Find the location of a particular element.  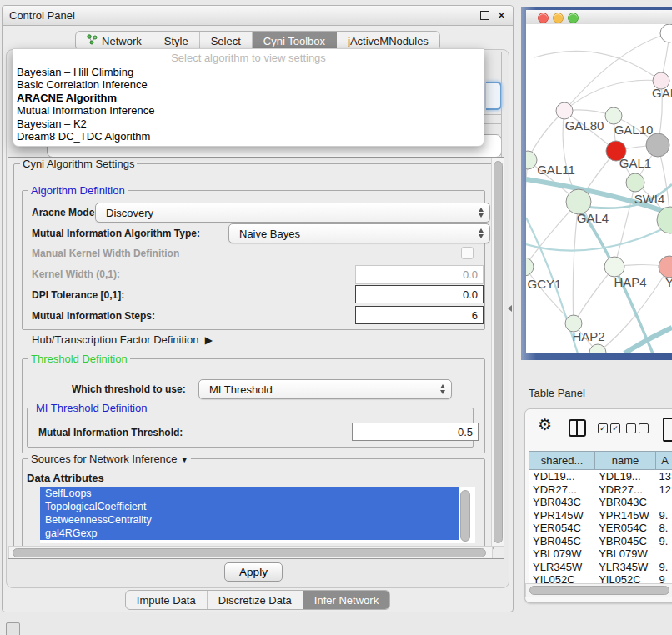

attribute-item-gal4rgexp: gal4RGexp is located at coordinates (249, 533).